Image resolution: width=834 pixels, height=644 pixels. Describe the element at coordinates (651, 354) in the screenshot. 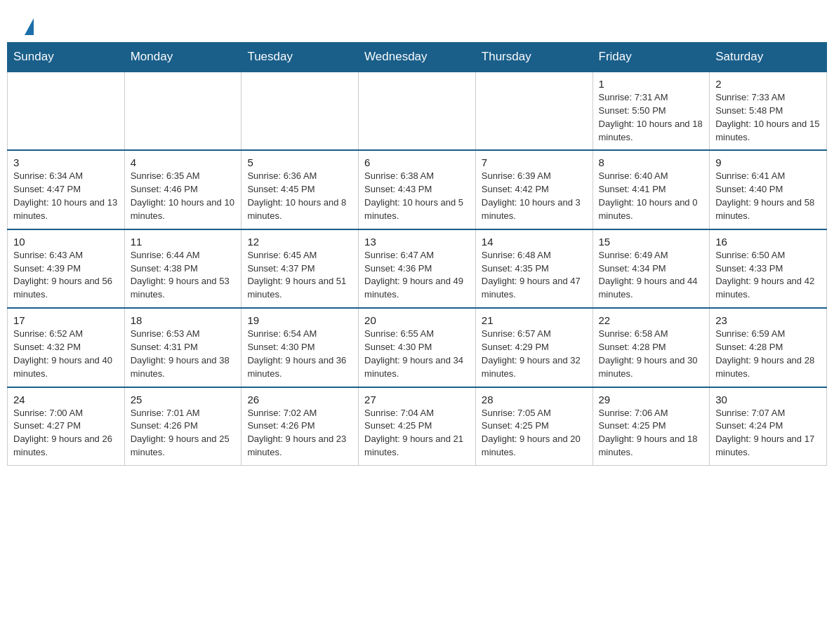

I see `day-info: Sunrise: 6:58 AM Sunset: 4:28 PM Dayligh…` at that location.